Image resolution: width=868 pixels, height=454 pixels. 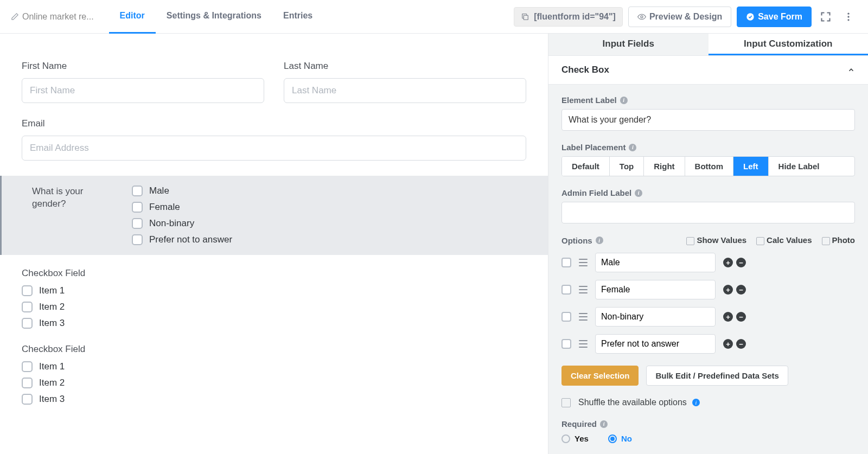 I want to click on tab-settings: Settings & Integrations, so click(x=214, y=17).